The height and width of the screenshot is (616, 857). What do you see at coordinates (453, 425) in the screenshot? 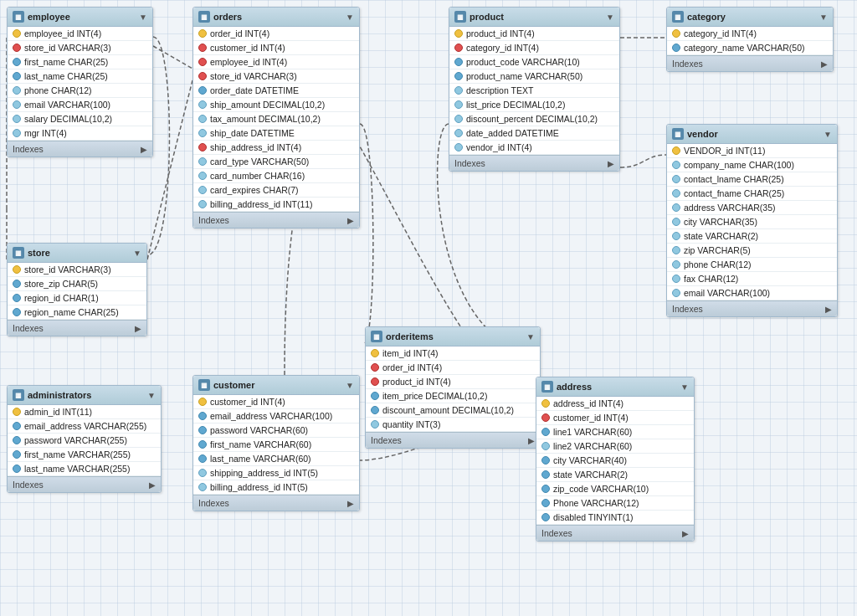
I see `table-row: quantity INT(3)` at bounding box center [453, 425].